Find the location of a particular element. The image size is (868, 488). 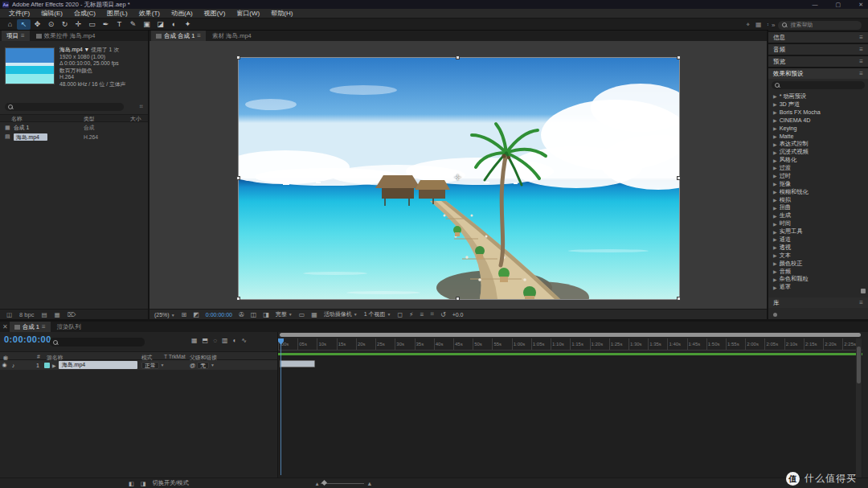

close-panel-icon: ✕ is located at coordinates (5, 326).